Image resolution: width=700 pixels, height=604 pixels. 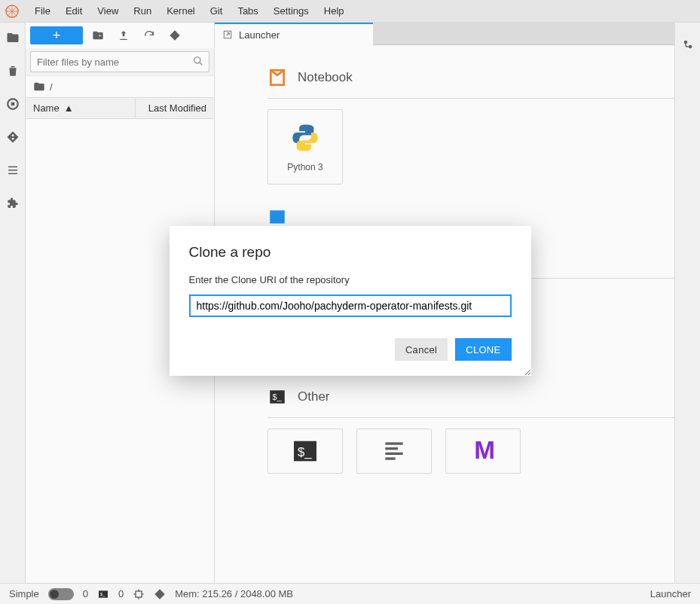 What do you see at coordinates (350, 301) in the screenshot?
I see `clone-repo-dialog: Clone a repo Enter the Clone URI of the …` at bounding box center [350, 301].